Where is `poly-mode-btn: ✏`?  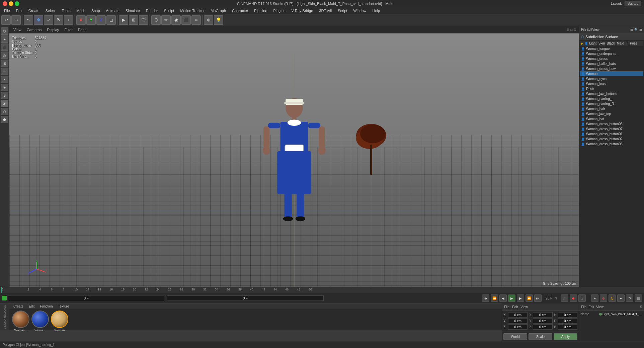
poly-mode-btn: ✏ is located at coordinates (166, 20).